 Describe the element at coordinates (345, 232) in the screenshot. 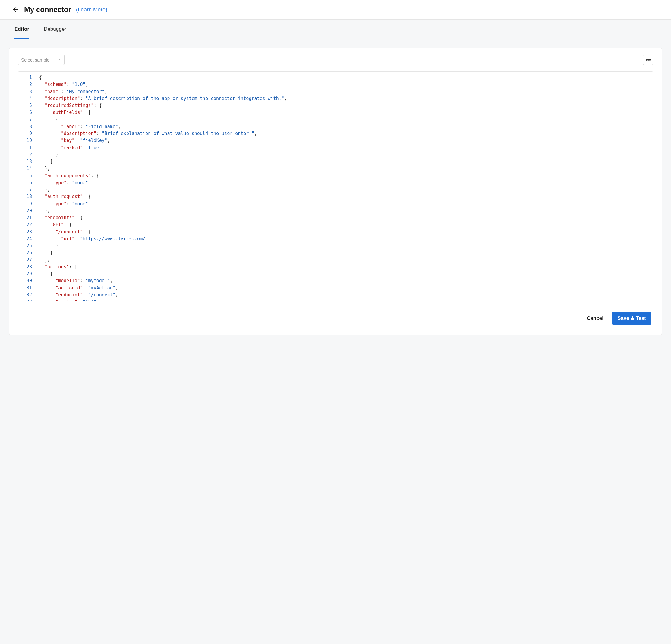

I see `code-line: "/connect": {` at that location.